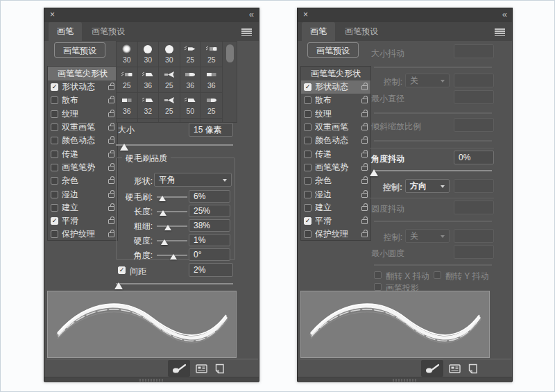  I want to click on bristle-param-input: 0°, so click(210, 255).